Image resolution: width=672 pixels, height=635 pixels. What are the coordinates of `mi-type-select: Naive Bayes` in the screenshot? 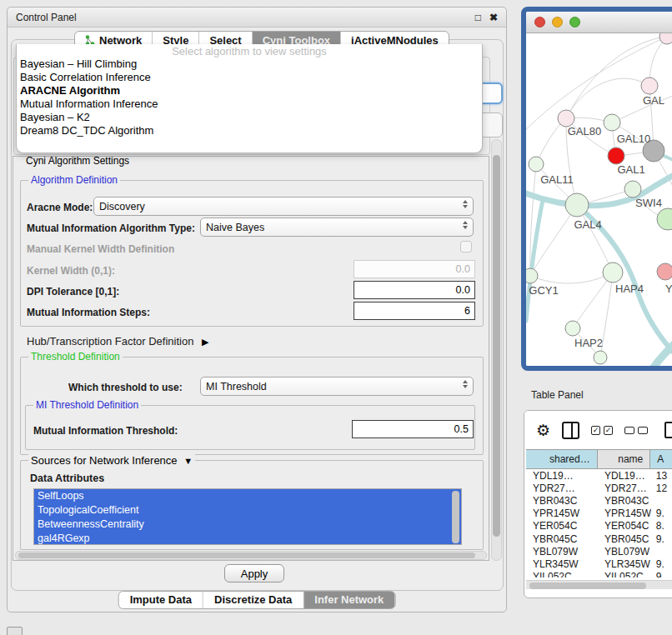 It's located at (337, 227).